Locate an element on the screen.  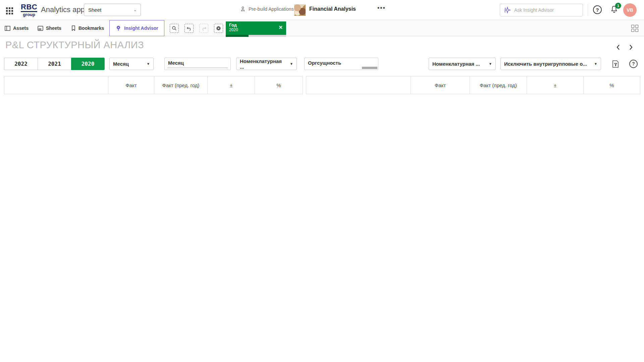
sheet-selector-value: Sheet is located at coordinates (95, 10).